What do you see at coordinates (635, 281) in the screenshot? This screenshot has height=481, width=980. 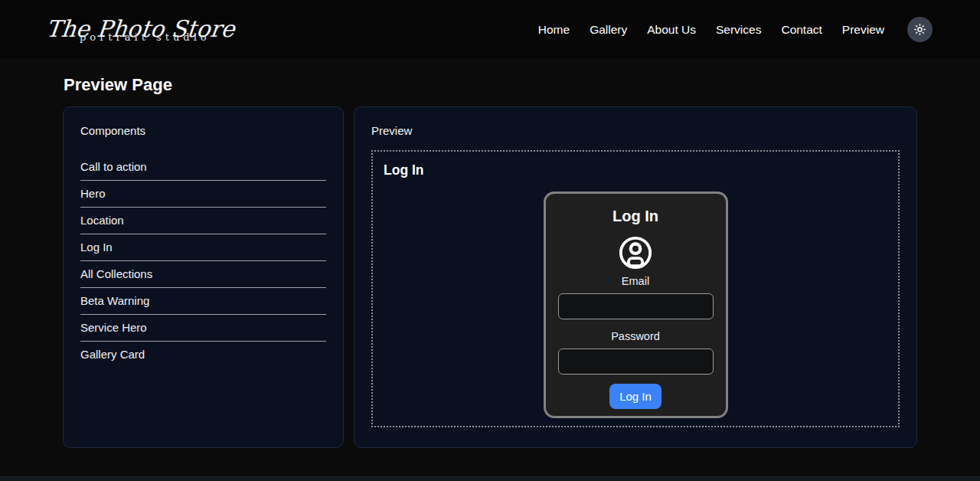 I see `email-label: Email` at bounding box center [635, 281].